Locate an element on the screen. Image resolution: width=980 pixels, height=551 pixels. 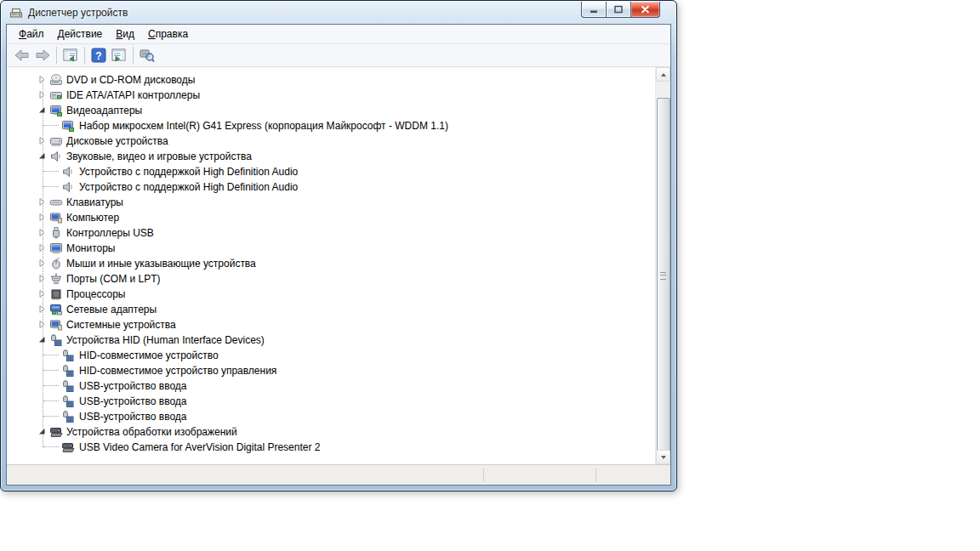
tree-item: Дисковые устройства is located at coordinates (339, 141).